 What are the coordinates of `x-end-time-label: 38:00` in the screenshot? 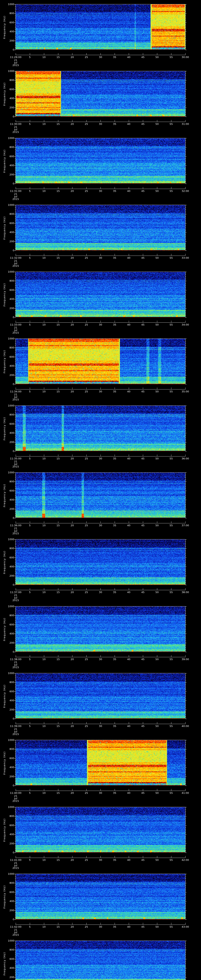 It's located at (185, 592).